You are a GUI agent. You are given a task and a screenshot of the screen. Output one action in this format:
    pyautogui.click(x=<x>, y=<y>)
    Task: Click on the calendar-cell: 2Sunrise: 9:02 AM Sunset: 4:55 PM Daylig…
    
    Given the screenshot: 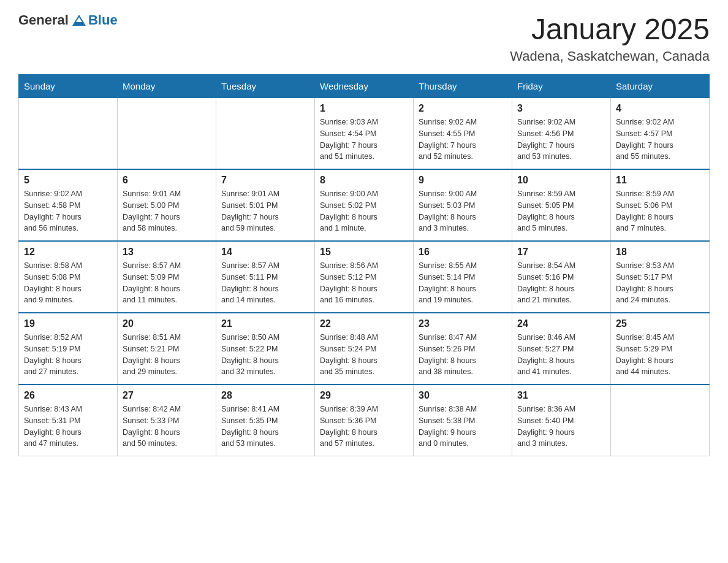 What is the action you would take?
    pyautogui.click(x=463, y=134)
    